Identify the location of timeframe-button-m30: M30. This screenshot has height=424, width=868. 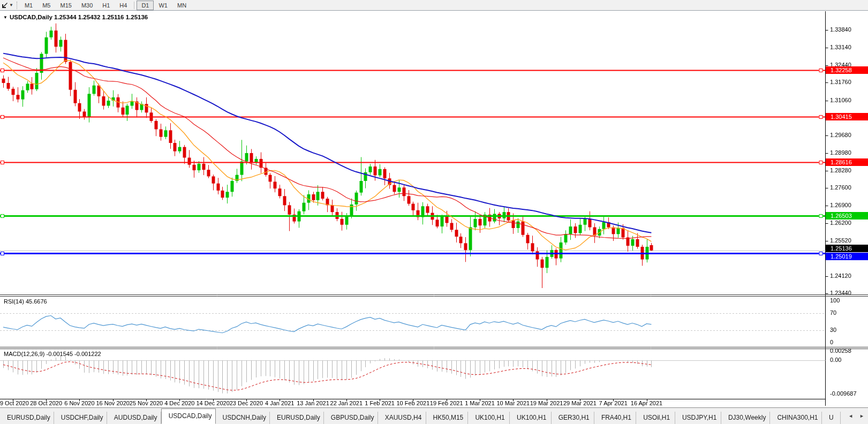
(87, 5).